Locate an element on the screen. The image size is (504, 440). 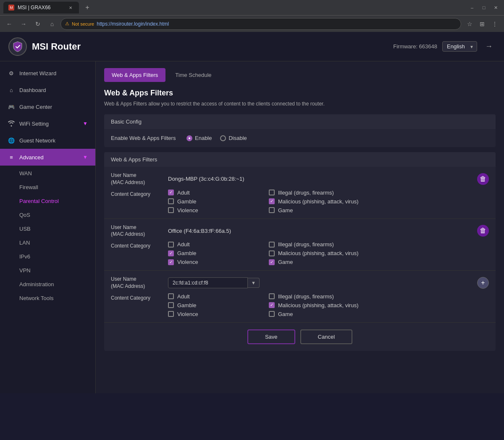
cb-malicious-2: Malicious (phishing, attack, virus) is located at coordinates (379, 253).